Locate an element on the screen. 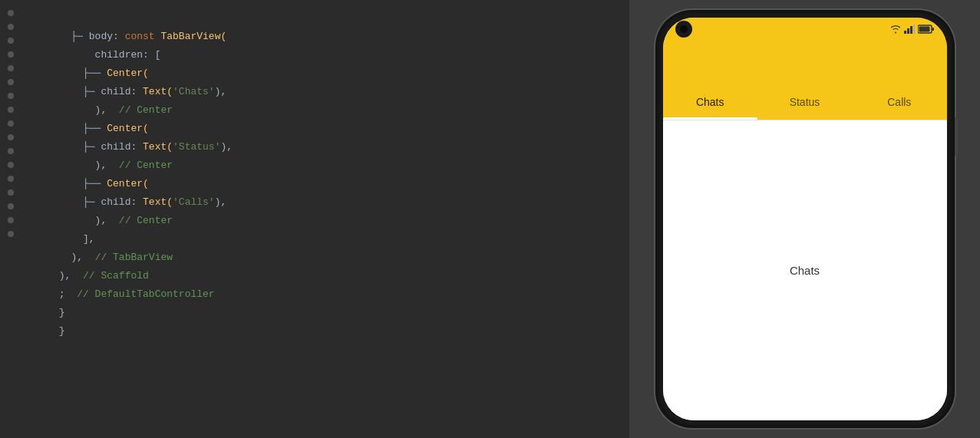 Image resolution: width=980 pixels, height=438 pixels. wifi-icon is located at coordinates (896, 29).